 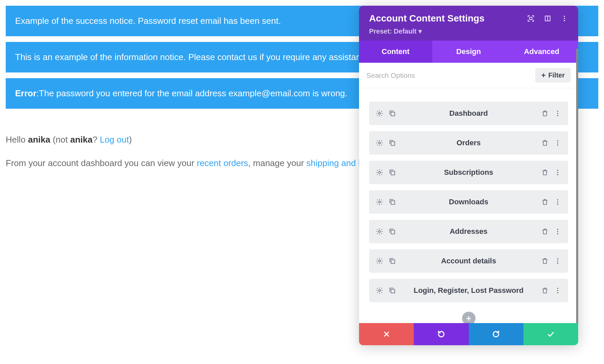 What do you see at coordinates (553, 75) in the screenshot?
I see `filter-button: + Filter` at bounding box center [553, 75].